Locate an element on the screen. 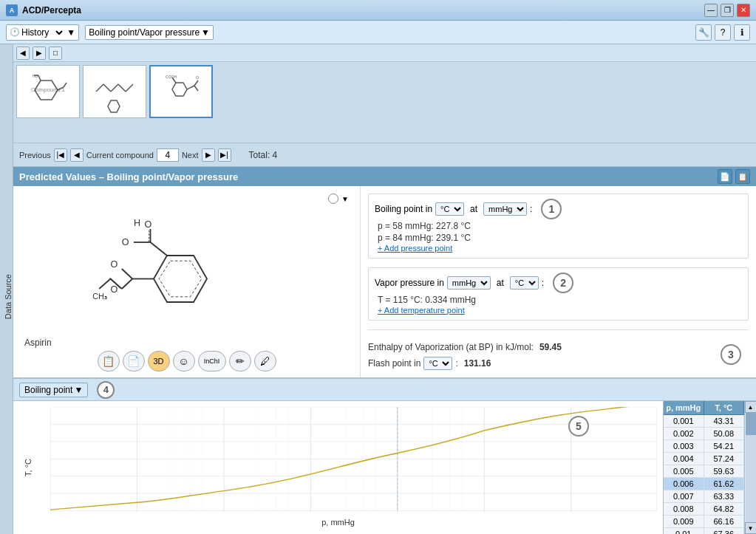  title-bar: A ACD/Percepta — ❐ ✕ is located at coordinates (378, 10).